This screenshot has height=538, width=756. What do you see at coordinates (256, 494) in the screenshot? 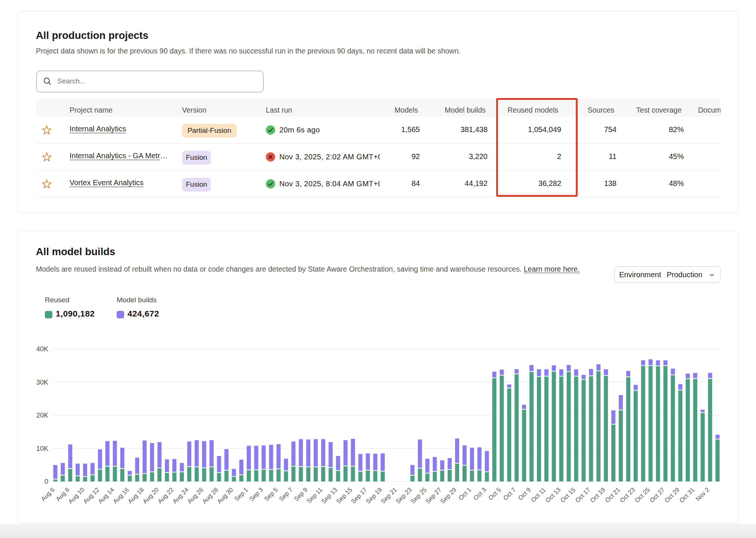
I see `svg-text: Sep 3` at bounding box center [256, 494].